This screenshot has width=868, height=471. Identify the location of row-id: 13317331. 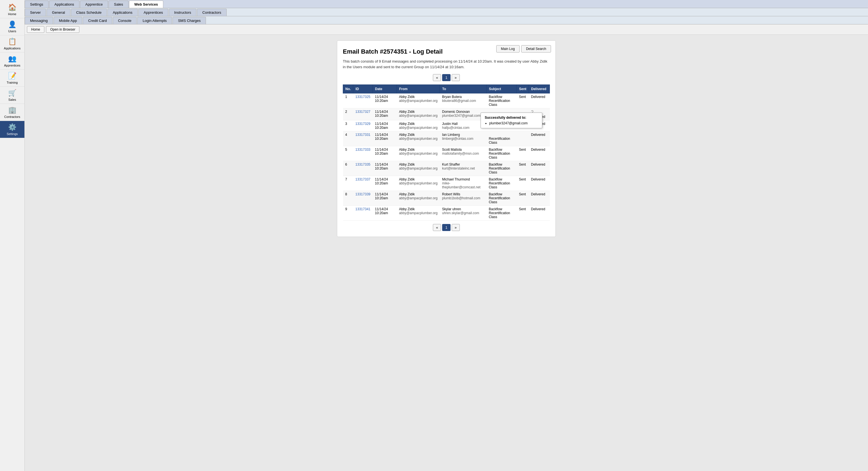
(363, 139).